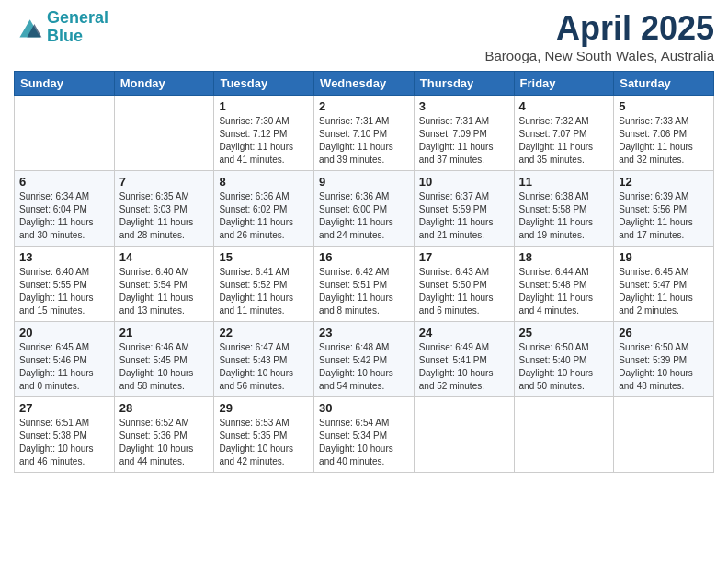 This screenshot has width=728, height=563. Describe the element at coordinates (463, 133) in the screenshot. I see `calendar-cell: 3Sunrise: 7:31 AM Sunset: 7:09 PM Daylig…` at that location.